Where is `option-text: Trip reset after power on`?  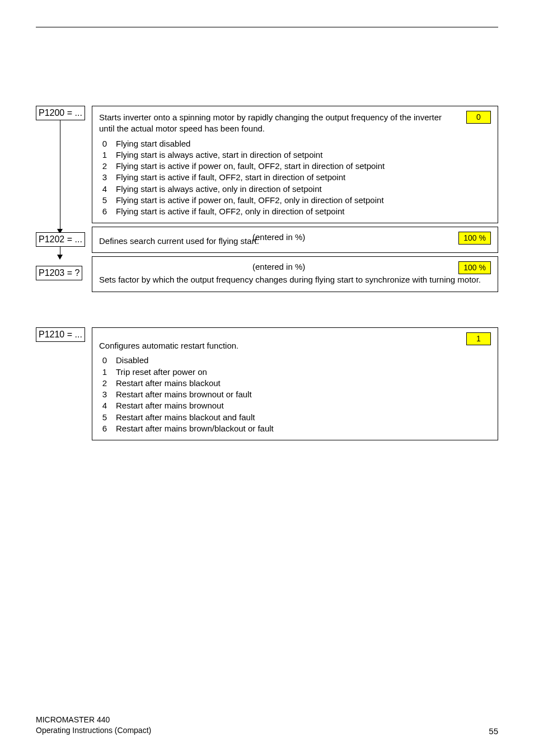
option-text: Trip reset after power on is located at coordinates (161, 372).